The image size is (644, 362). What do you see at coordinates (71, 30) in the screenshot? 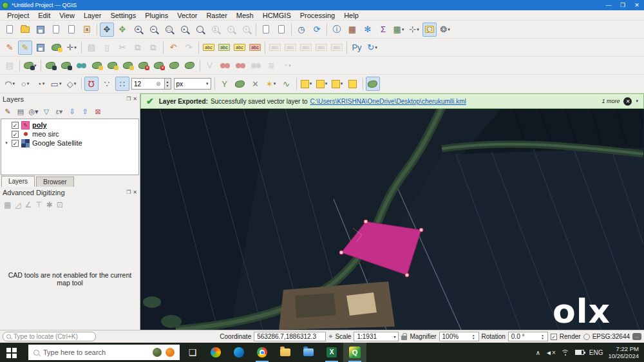
I see `new-print-layout-icon` at bounding box center [71, 30].